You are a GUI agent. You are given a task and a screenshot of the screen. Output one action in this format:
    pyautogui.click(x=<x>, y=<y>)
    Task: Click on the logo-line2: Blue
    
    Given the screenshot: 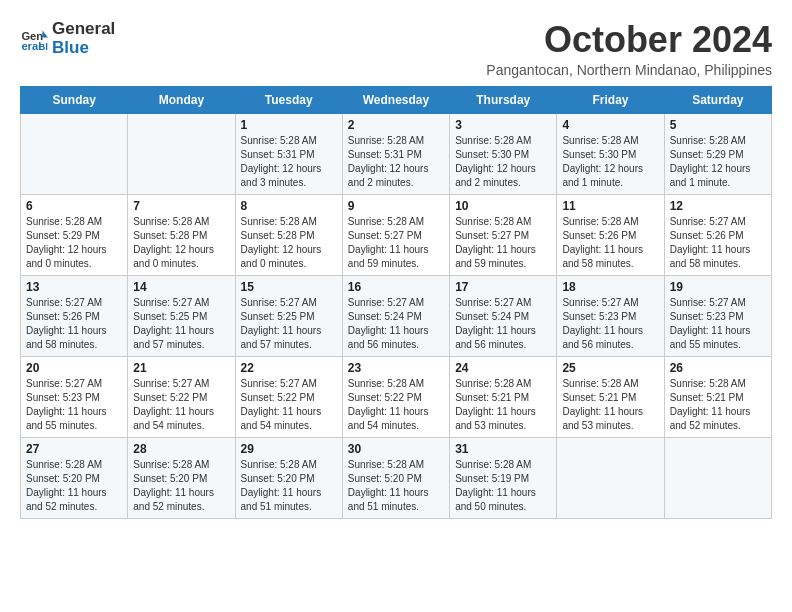 What is the action you would take?
    pyautogui.click(x=84, y=48)
    